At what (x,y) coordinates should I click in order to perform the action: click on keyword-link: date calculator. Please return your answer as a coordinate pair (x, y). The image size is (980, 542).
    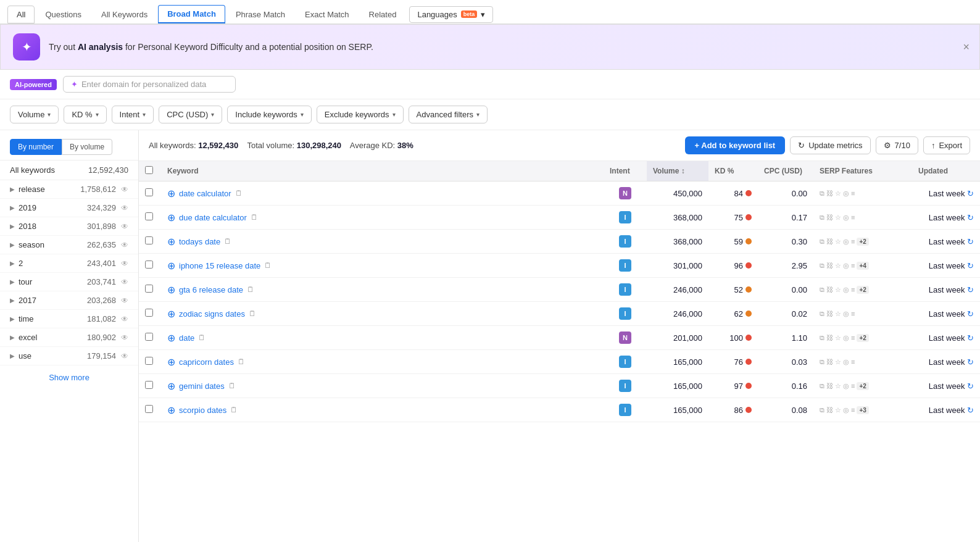
    Looking at the image, I should click on (205, 194).